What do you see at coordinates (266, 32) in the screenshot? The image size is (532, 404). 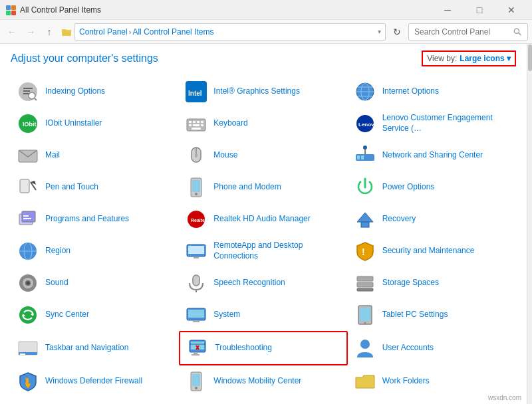 I see `address-bar: ← → ↑ Control Panel › All Control Panel …` at bounding box center [266, 32].